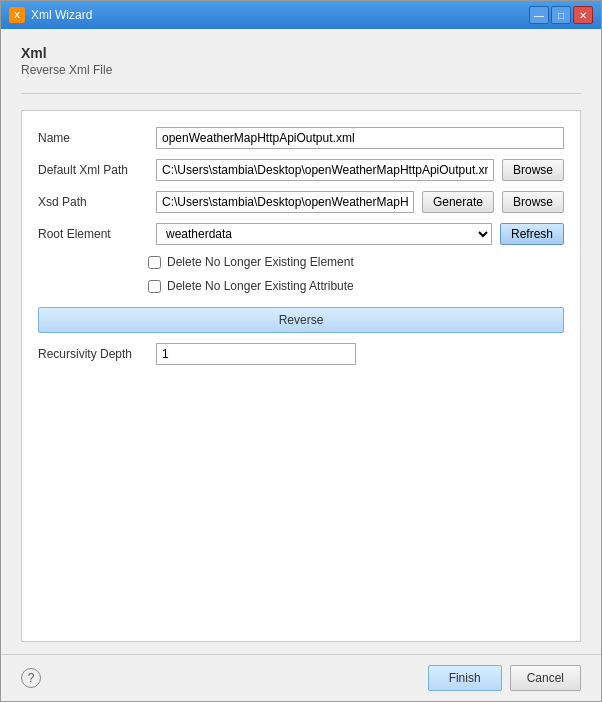 The height and width of the screenshot is (702, 602). Describe the element at coordinates (561, 15) in the screenshot. I see `maximize-button: □` at that location.